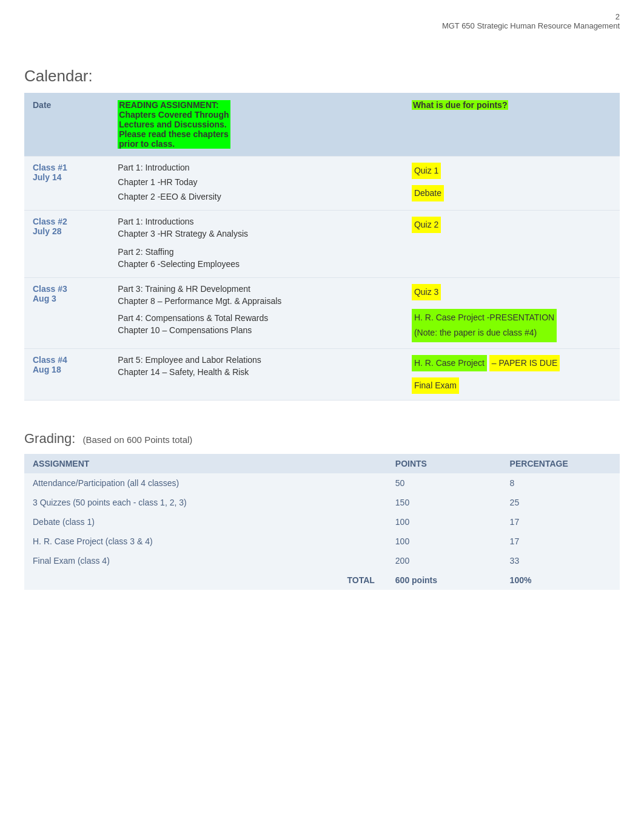 The height and width of the screenshot is (835, 644). Describe the element at coordinates (67, 374) in the screenshot. I see `class4-date: Class #4Aug 18` at that location.